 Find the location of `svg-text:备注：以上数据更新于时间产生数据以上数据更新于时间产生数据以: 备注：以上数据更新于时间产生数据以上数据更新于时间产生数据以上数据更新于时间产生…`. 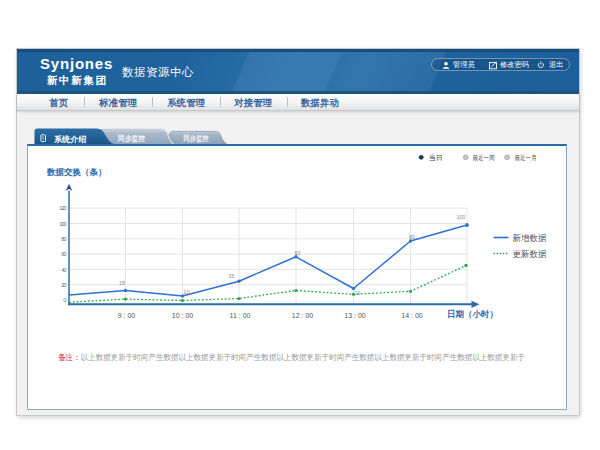

svg-text:备注：以上数据更新于时间产生数据以上数据更新于时间产生数据以: 备注：以上数据更新于时间产生数据以上数据更新于时间产生数据以上数据更新于时间产生… is located at coordinates (292, 358).